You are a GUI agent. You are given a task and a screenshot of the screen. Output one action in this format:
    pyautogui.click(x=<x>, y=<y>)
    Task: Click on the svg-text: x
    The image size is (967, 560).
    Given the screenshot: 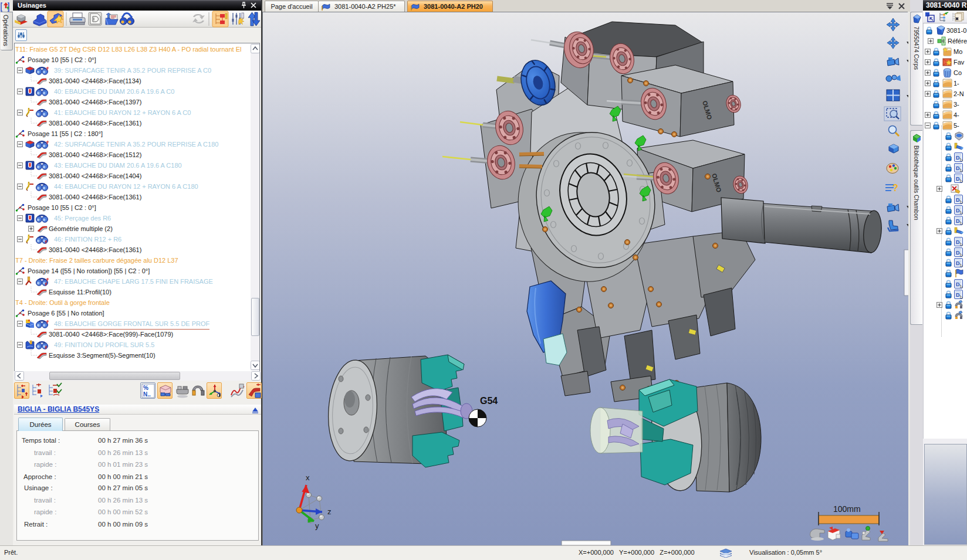 What is the action you would take?
    pyautogui.click(x=307, y=477)
    